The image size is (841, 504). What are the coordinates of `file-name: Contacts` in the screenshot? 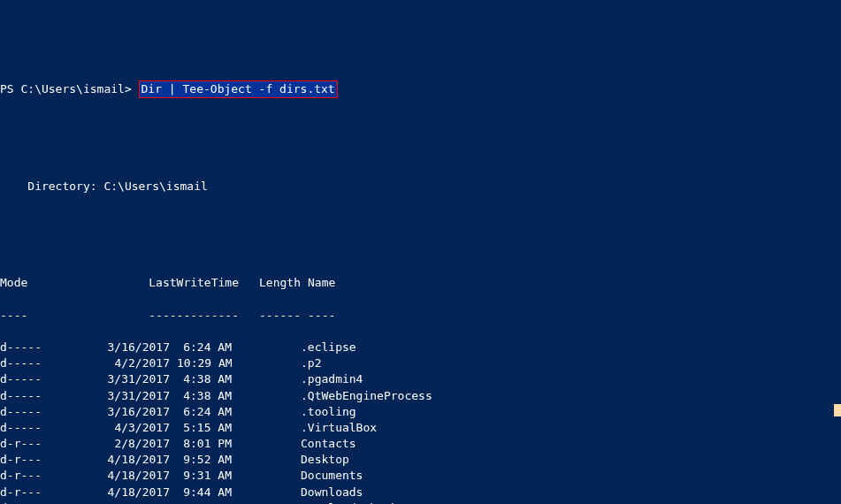 It's located at (571, 444).